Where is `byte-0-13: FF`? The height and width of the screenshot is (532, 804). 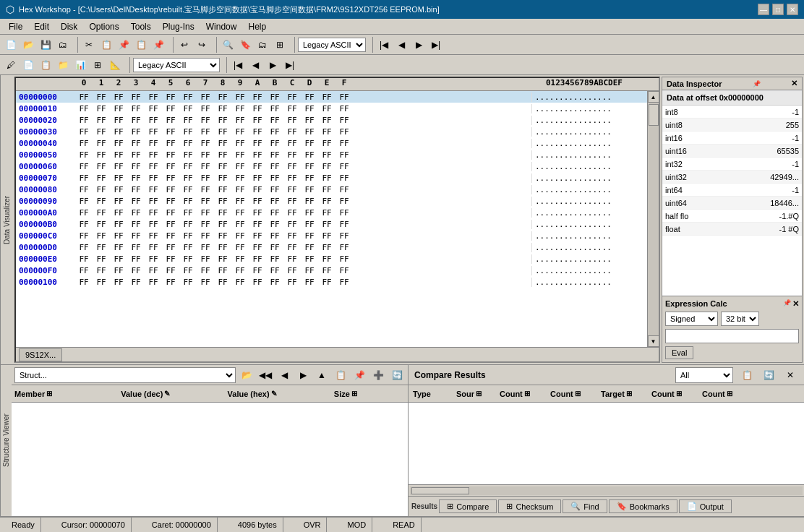
byte-0-13: FF is located at coordinates (309, 97).